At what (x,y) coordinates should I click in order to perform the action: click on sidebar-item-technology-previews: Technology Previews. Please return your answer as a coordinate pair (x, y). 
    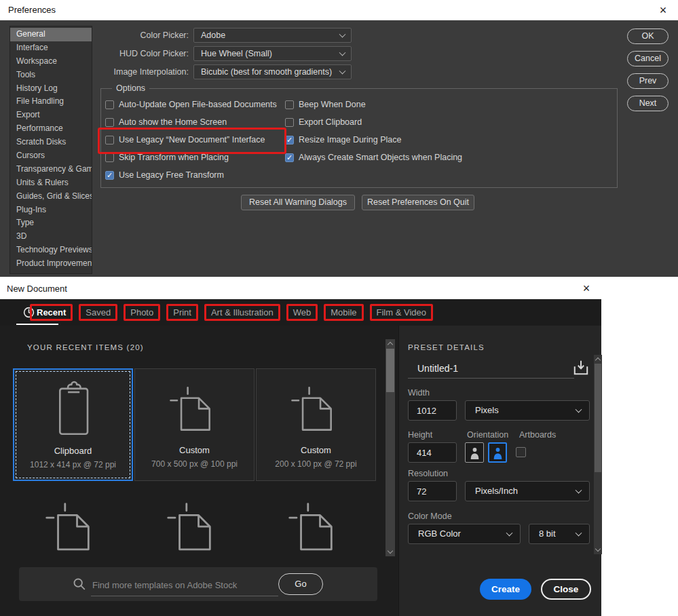
    Looking at the image, I should click on (51, 250).